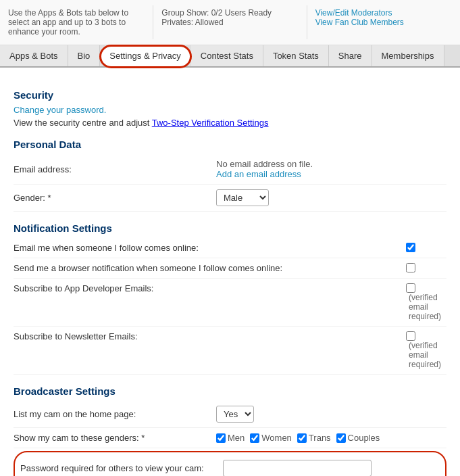 The image size is (460, 476). What do you see at coordinates (296, 55) in the screenshot?
I see `tab-token-stats: Token Stats` at bounding box center [296, 55].